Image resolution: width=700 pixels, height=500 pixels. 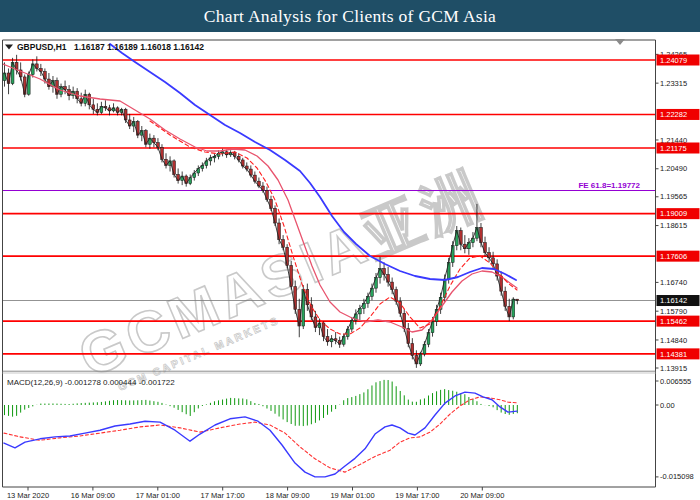 I want to click on price-badge-label: 1.24079, so click(x=674, y=60).